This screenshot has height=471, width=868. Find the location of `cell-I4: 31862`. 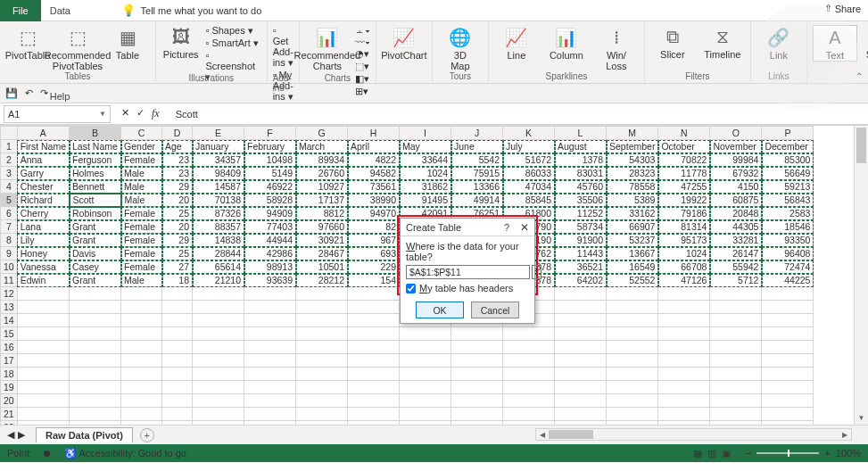

cell-I4: 31862 is located at coordinates (426, 187).